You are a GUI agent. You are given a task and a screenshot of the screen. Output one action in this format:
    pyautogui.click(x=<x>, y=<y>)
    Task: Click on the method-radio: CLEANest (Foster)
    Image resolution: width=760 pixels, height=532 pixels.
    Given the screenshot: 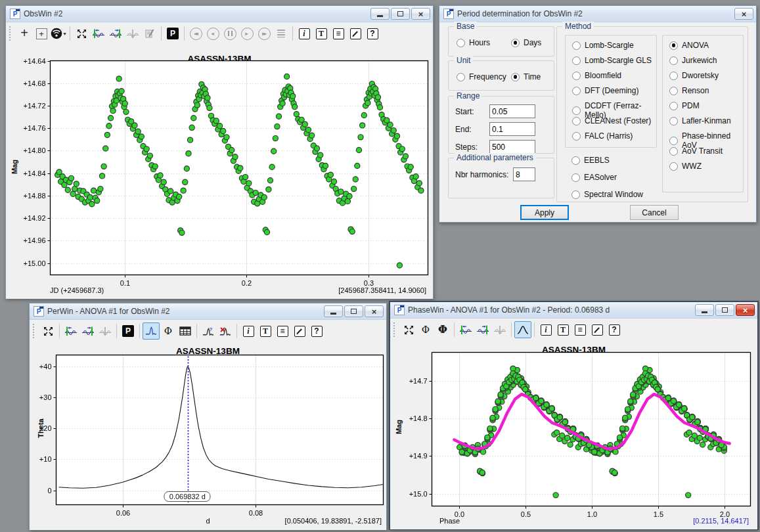 What is the action you would take?
    pyautogui.click(x=612, y=121)
    